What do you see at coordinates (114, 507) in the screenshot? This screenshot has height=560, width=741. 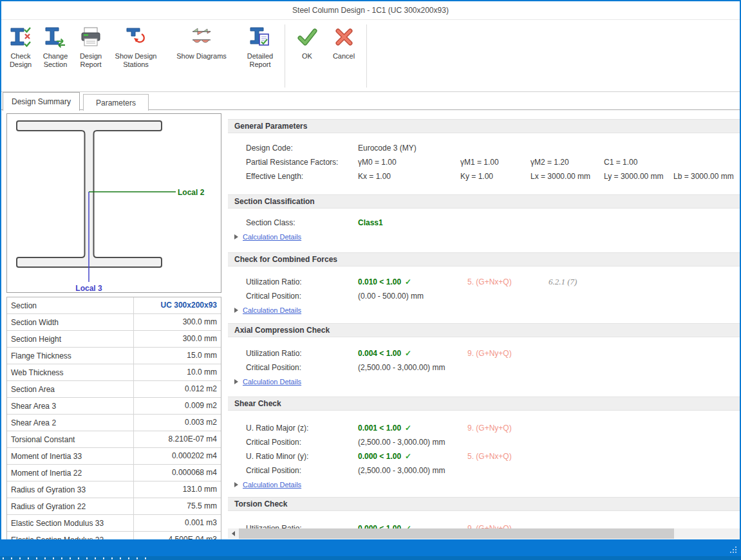 I see `table-row: Radius of Gyration 22 75.5 mm` at bounding box center [114, 507].